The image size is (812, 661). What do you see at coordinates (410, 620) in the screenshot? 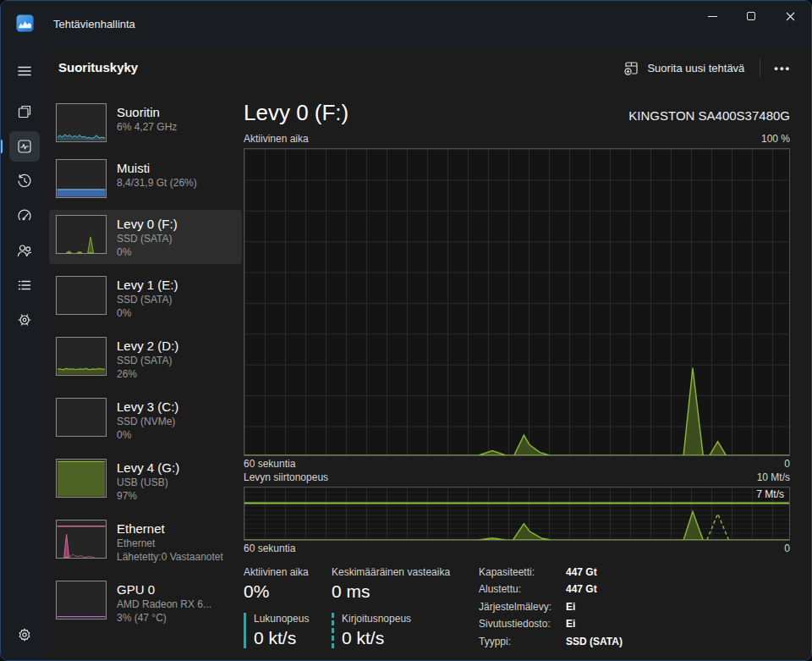
I see `write-speed-label: Kirjoitusnopeus` at bounding box center [410, 620].